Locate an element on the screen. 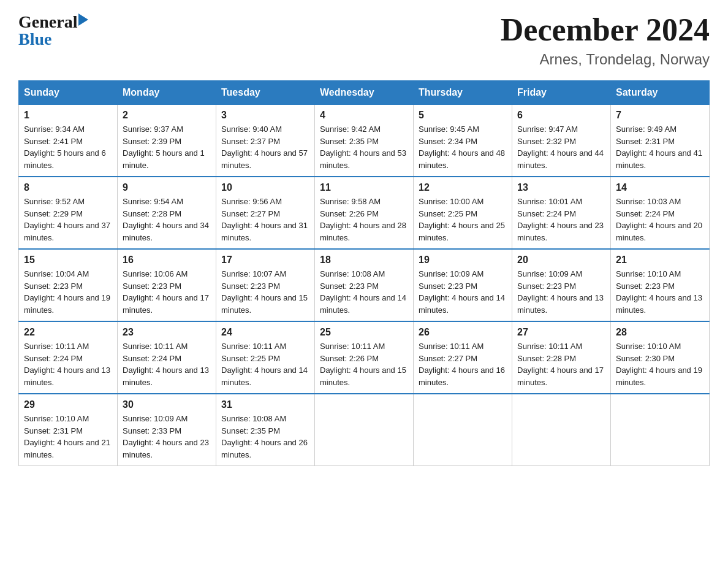 This screenshot has height=563, width=728. day-info: Sunrise: 10:11 AMSunset: 2:28 PMDaylight… is located at coordinates (560, 364).